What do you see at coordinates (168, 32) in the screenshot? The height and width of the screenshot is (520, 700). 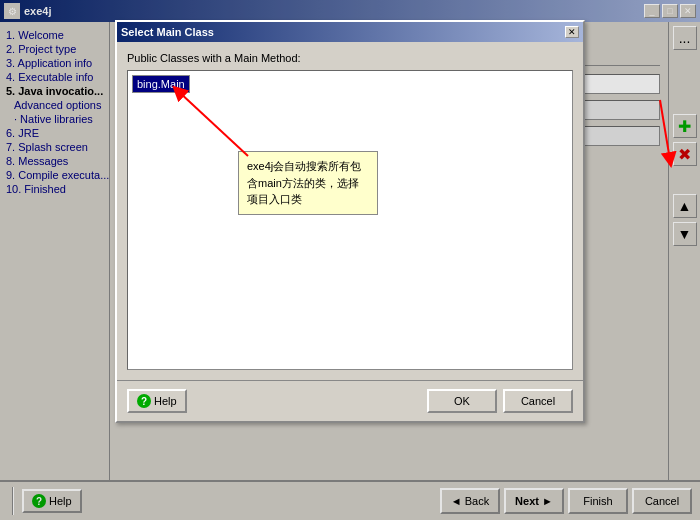 I see `modal-title: Select Main Class` at bounding box center [168, 32].